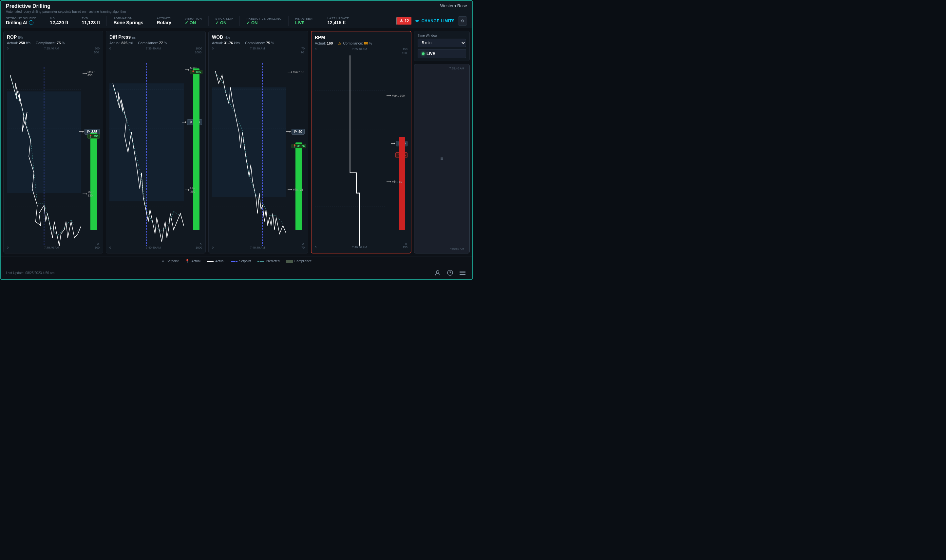 This screenshot has width=946, height=560. I want to click on rop-axis-zero-top: 0, so click(8, 48).